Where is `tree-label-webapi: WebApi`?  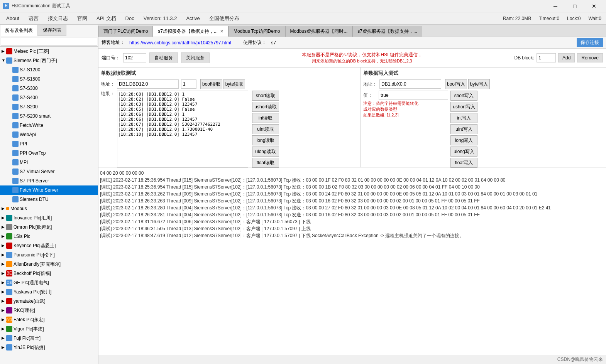
tree-label-webapi: WebApi is located at coordinates (28, 135).